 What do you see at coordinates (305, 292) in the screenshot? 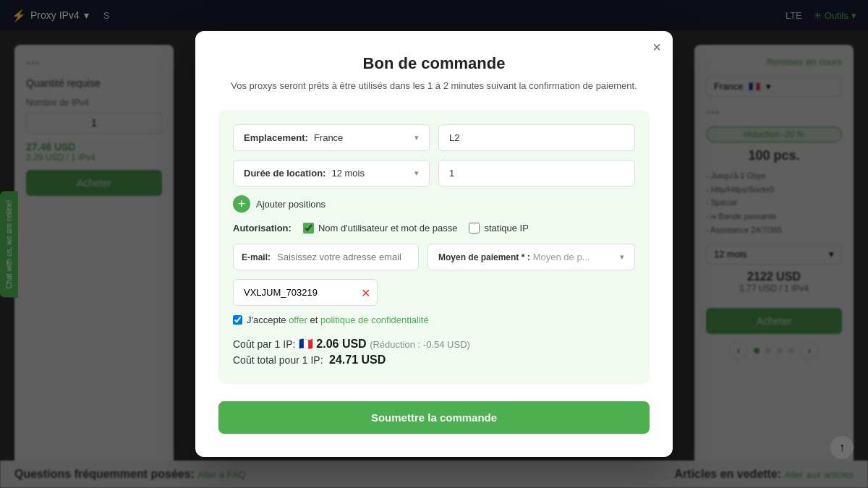
I see `coupon-input` at bounding box center [305, 292].